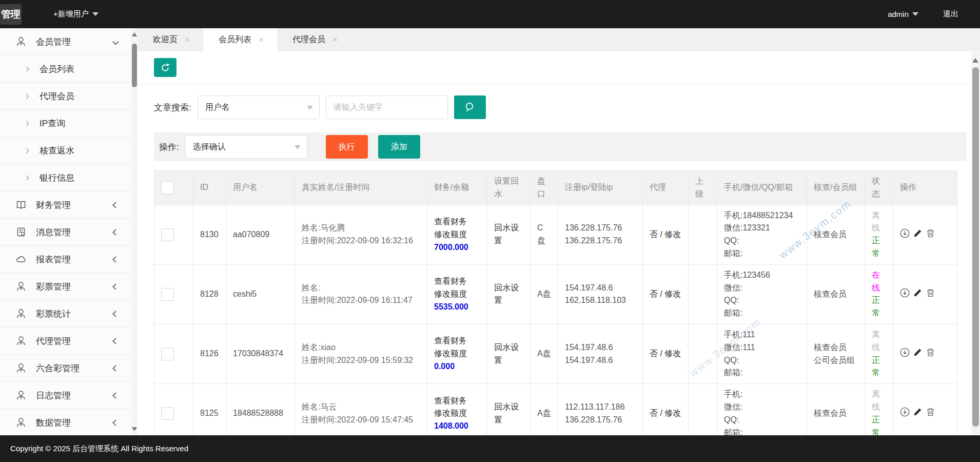  What do you see at coordinates (66, 422) in the screenshot?
I see `sidebar-item-数据管理: 数据管理` at bounding box center [66, 422].